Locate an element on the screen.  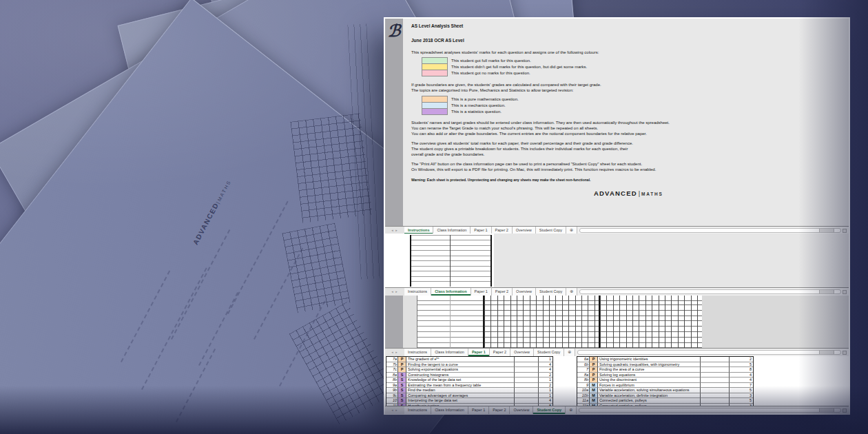
student-names-table is located at coordinates (451, 260).